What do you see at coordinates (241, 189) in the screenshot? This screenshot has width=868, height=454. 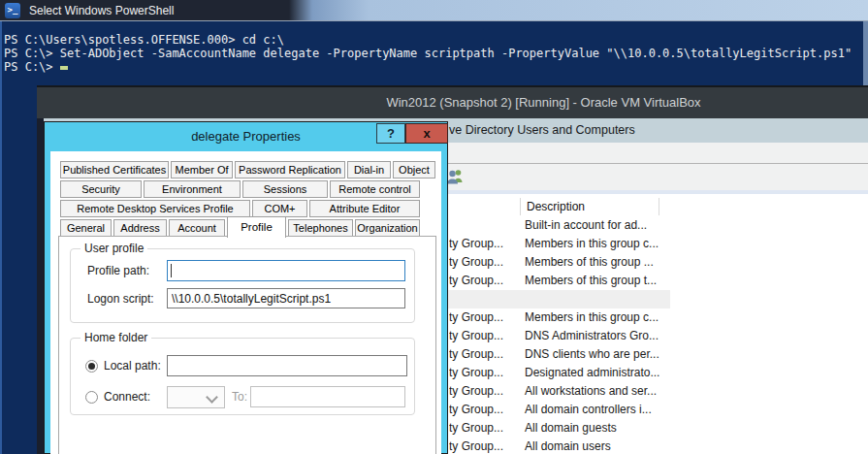 I see `tab-row-2: Security Environment Sessions Remote con…` at bounding box center [241, 189].